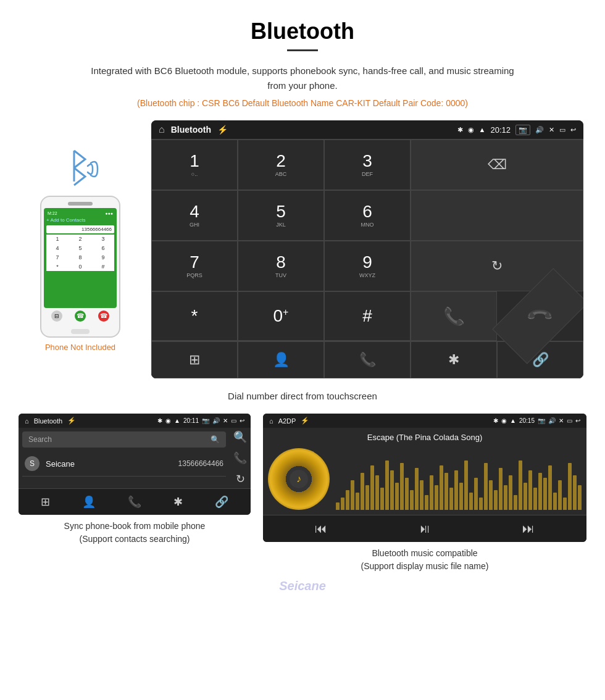 The height and width of the screenshot is (700, 605). Describe the element at coordinates (367, 165) in the screenshot. I see `dial-key-3: 3 DEF` at that location.